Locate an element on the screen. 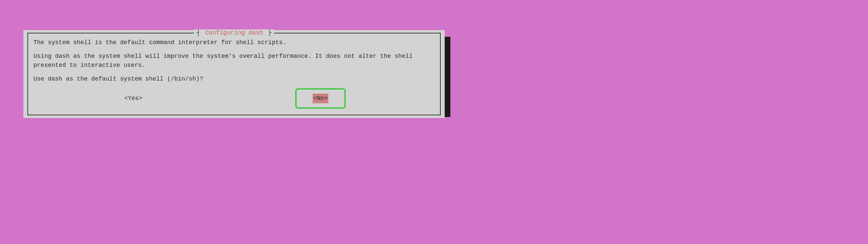 Image resolution: width=868 pixels, height=244 pixels. title-bracket-left: ┤ is located at coordinates (198, 33).